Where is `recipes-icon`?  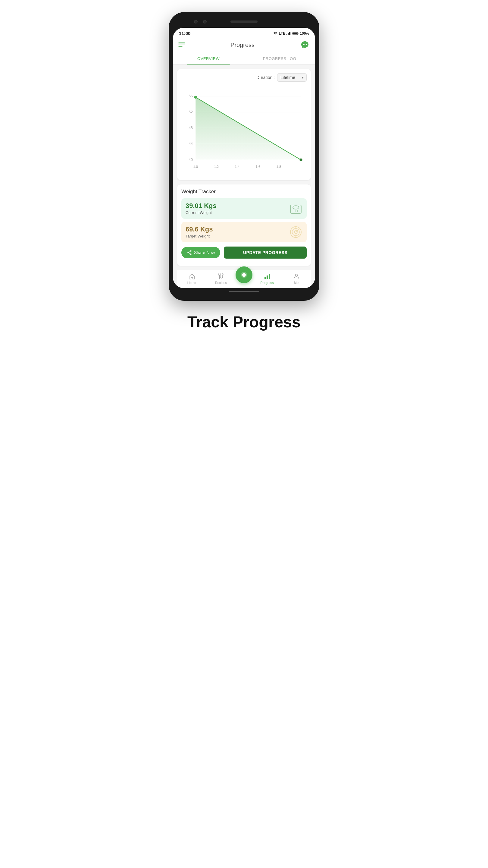
recipes-icon is located at coordinates (221, 276).